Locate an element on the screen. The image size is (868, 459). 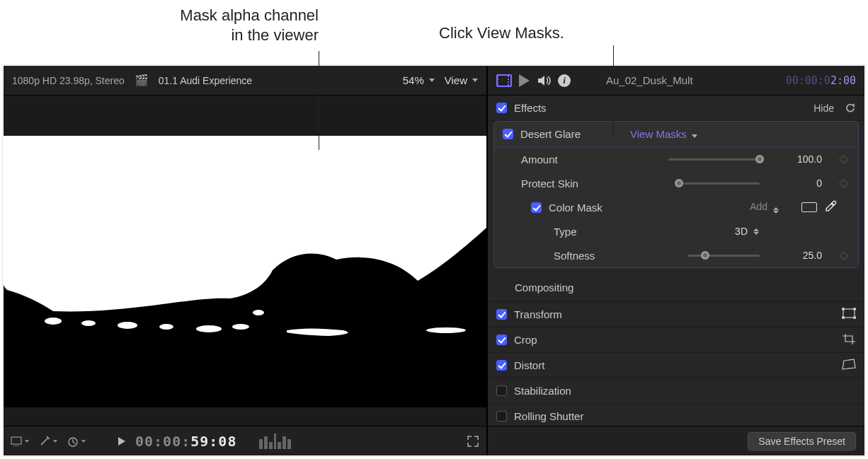
timecode-bright: 59:08 is located at coordinates (214, 441).